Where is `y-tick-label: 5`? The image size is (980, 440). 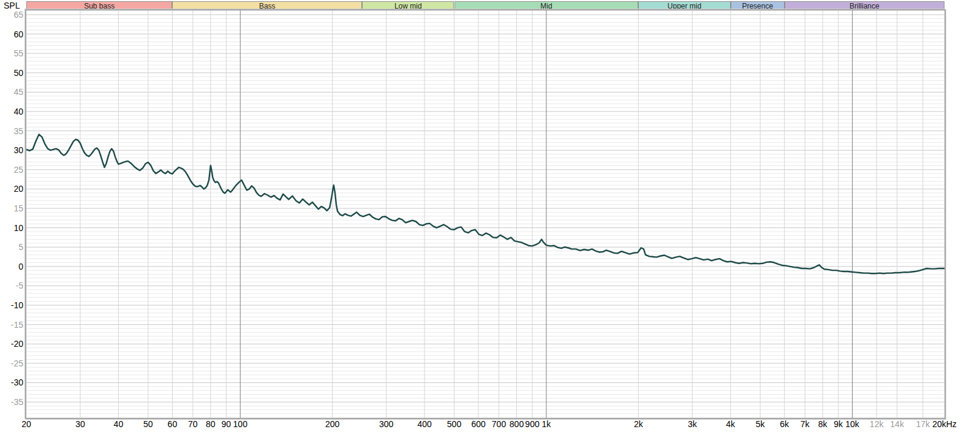
y-tick-label: 5 is located at coordinates (21, 247).